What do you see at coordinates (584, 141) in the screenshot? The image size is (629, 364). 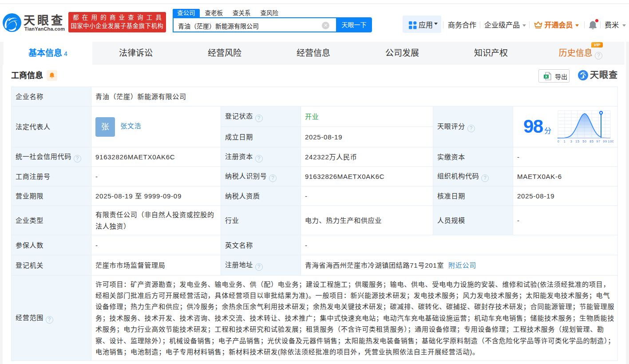 I see `svg-text: 50` at bounding box center [584, 141].